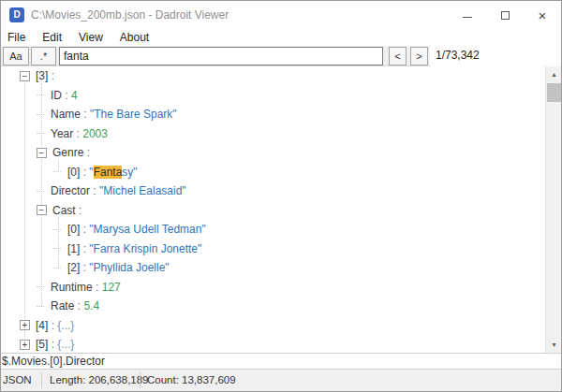  I want to click on match-case-button: Aa, so click(16, 56).